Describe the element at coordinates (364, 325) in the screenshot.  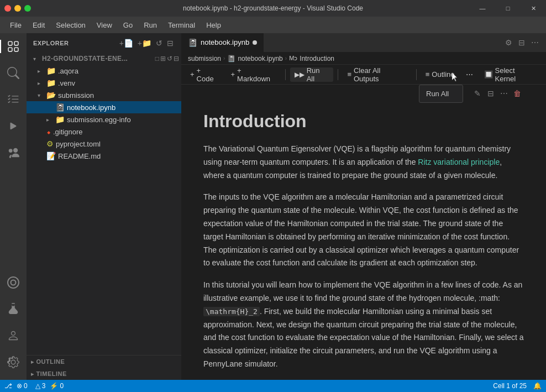
I see `paragraph-3: In this tutorial you will learn how to i…` at that location.